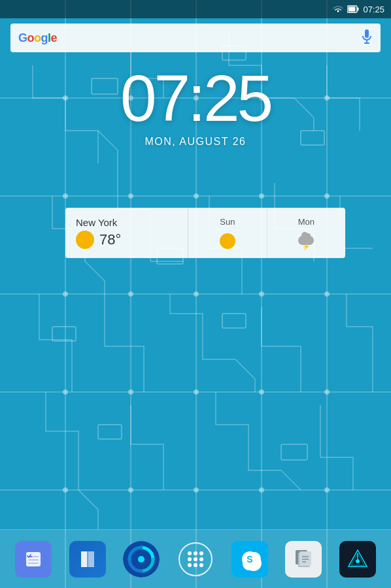  I want to click on weather-day-sun-label: Sun, so click(228, 222).